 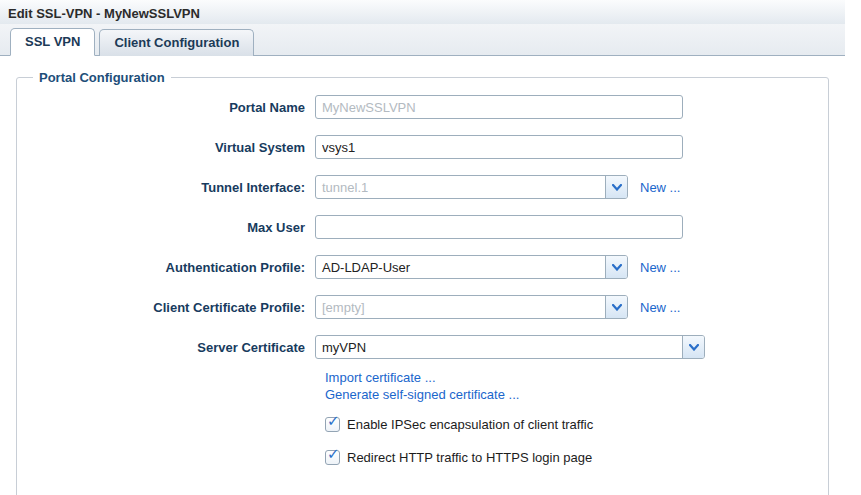 What do you see at coordinates (170, 348) in the screenshot?
I see `server-certificate-label: Server Certificate` at bounding box center [170, 348].